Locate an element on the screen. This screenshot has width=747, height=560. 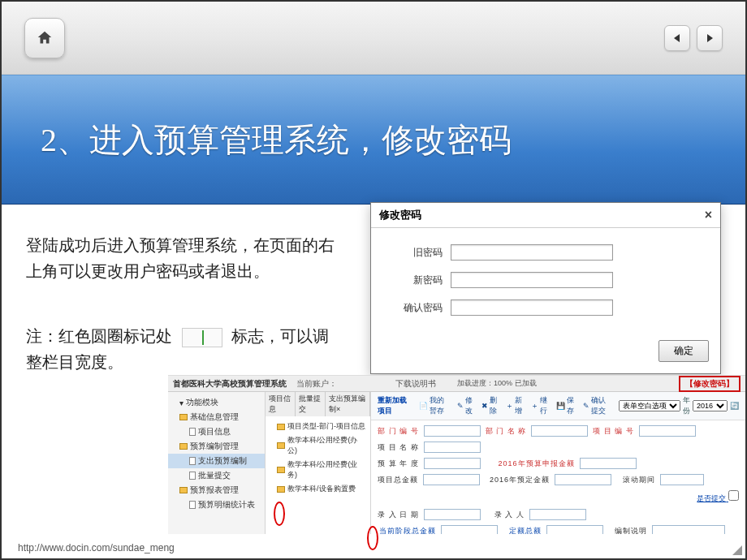
old-password-label: 旧密码 is located at coordinates (414, 253).